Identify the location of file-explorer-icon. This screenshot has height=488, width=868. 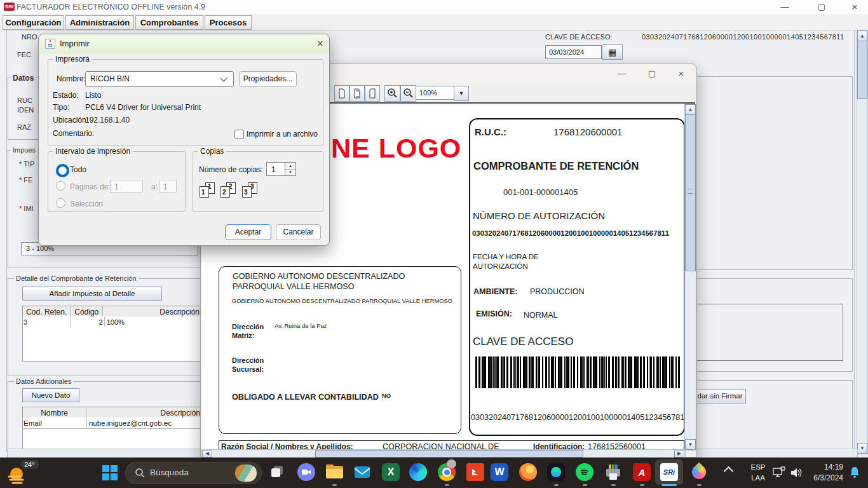
(334, 473).